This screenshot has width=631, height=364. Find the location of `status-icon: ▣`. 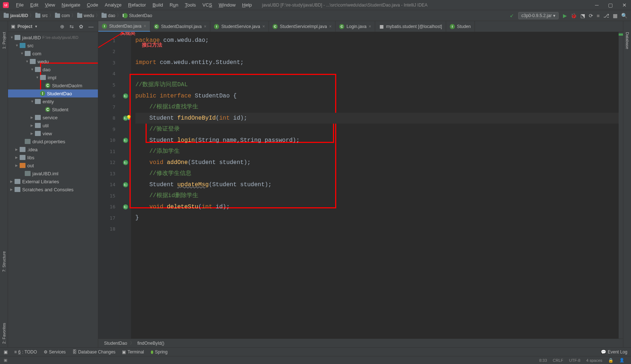

status-icon: ▣ is located at coordinates (5, 360).